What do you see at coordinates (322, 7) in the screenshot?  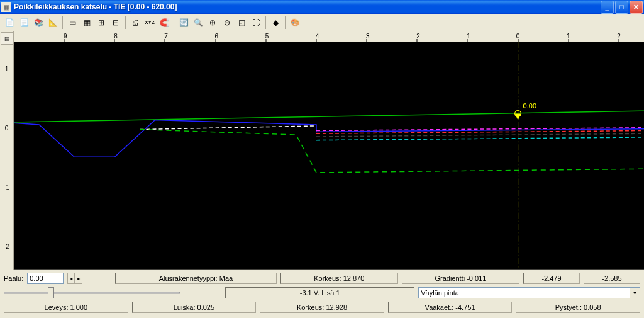 I see `title-bar: ▦ Poikkileikkauksen katselu - TIE [0.00 …` at bounding box center [322, 7].